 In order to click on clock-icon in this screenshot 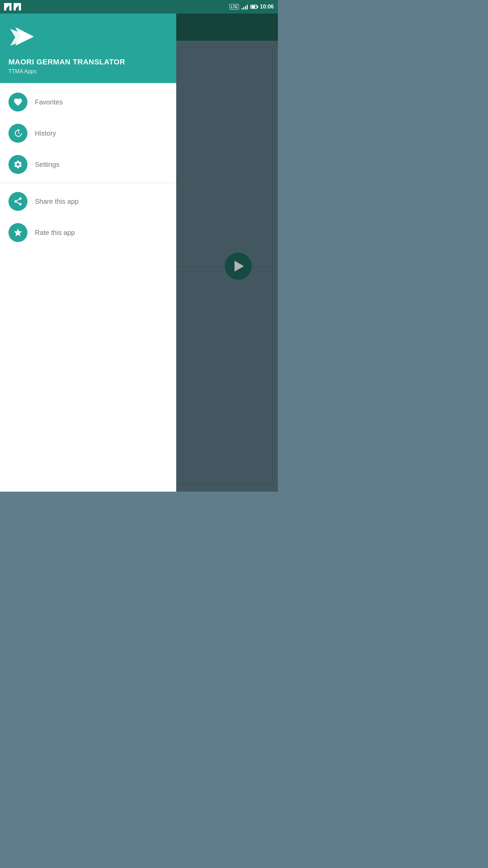, I will do `click(18, 133)`.